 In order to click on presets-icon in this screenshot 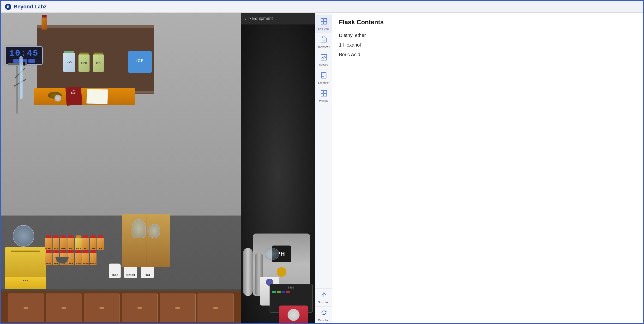, I will do `click(324, 94)`.